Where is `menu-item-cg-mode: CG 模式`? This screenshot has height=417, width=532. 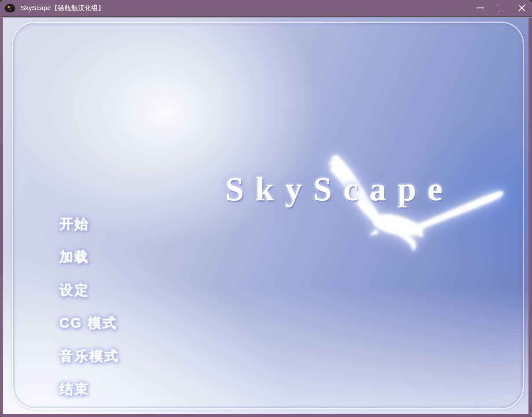 menu-item-cg-mode: CG 模式 is located at coordinates (89, 323).